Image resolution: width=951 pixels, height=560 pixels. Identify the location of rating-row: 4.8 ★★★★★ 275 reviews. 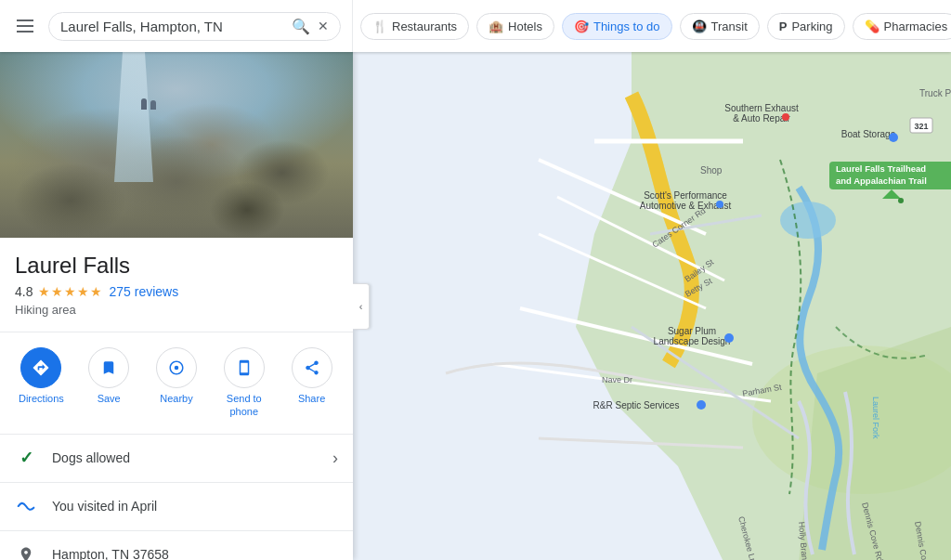
(176, 292).